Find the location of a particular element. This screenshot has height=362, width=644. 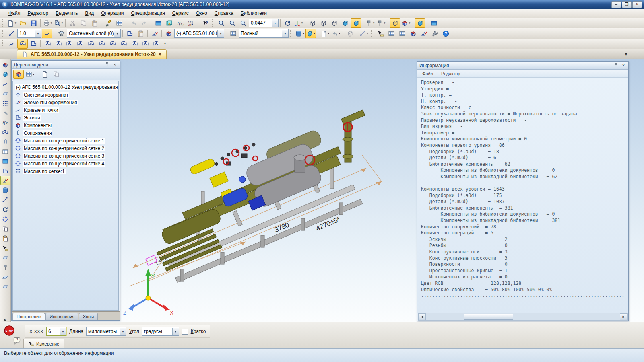

cut-button is located at coordinates (72, 23).